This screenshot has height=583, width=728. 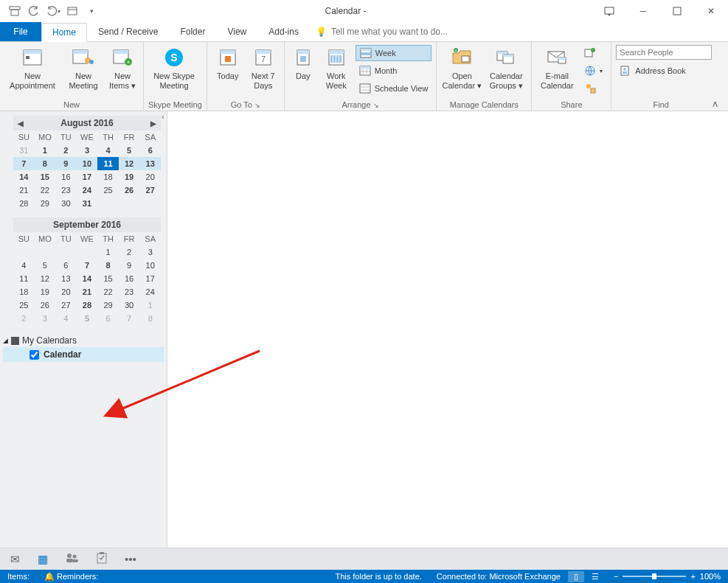 What do you see at coordinates (53, 11) in the screenshot?
I see `redo-icon: ▾` at bounding box center [53, 11].